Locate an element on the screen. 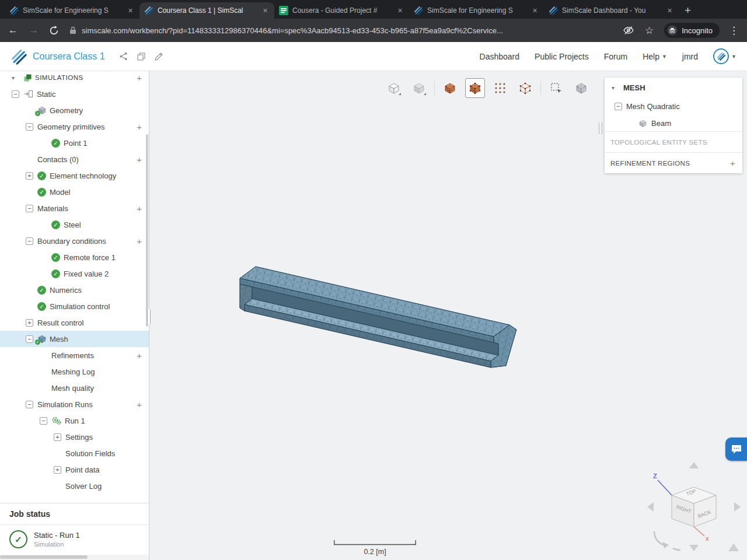  nav-cube: TOP RIGHT BACK is located at coordinates (694, 507).